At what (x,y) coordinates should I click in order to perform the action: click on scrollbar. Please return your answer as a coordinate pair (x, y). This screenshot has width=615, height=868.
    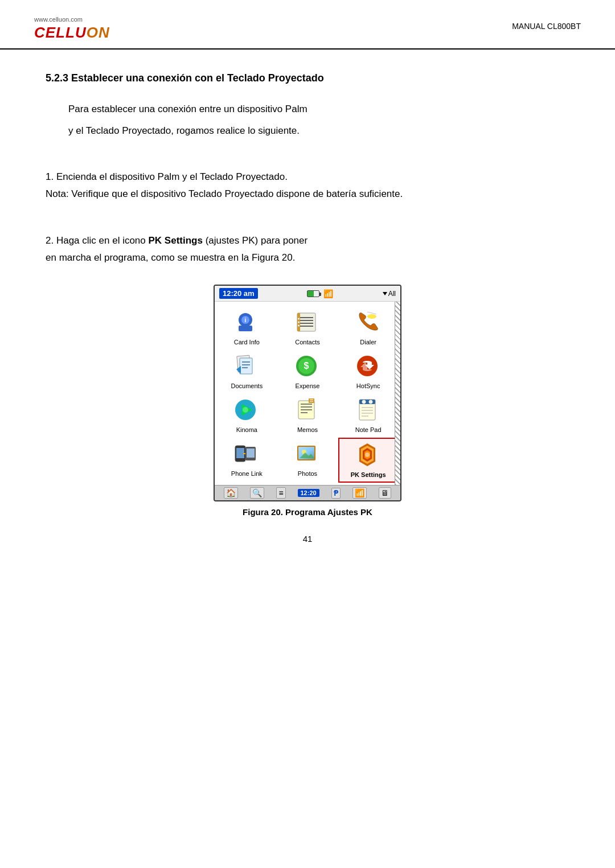
    Looking at the image, I should click on (397, 393).